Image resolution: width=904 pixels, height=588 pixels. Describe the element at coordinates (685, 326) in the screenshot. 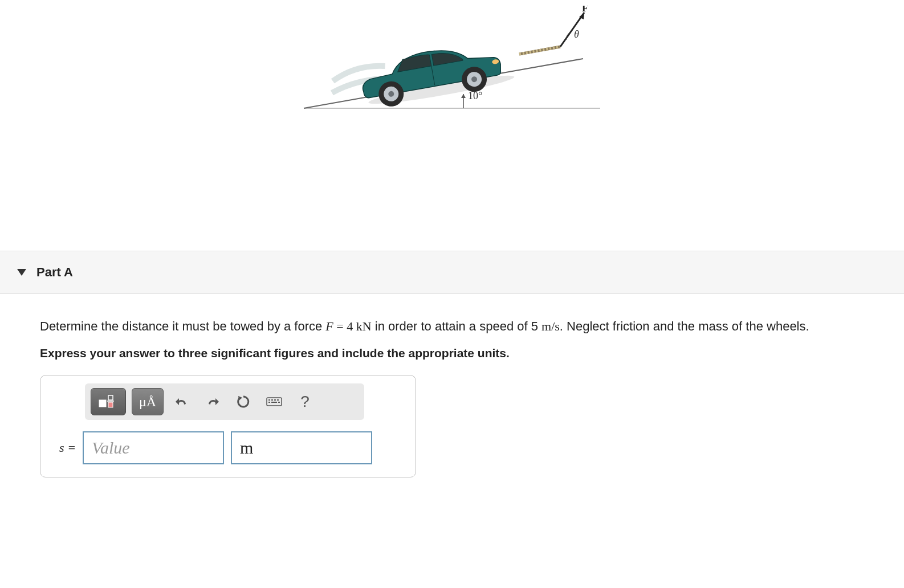

I see `q-suffix: . Neglect friction and the mass of the w…` at that location.